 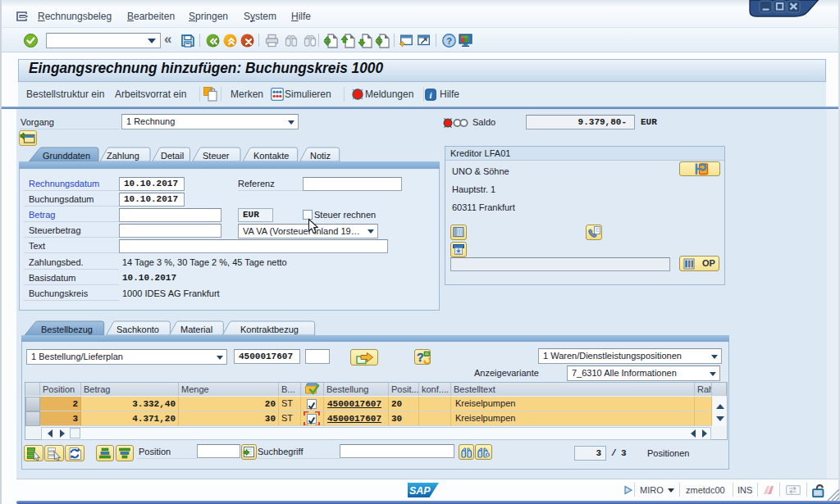 I want to click on cell-bme-2: ST, so click(x=290, y=419).